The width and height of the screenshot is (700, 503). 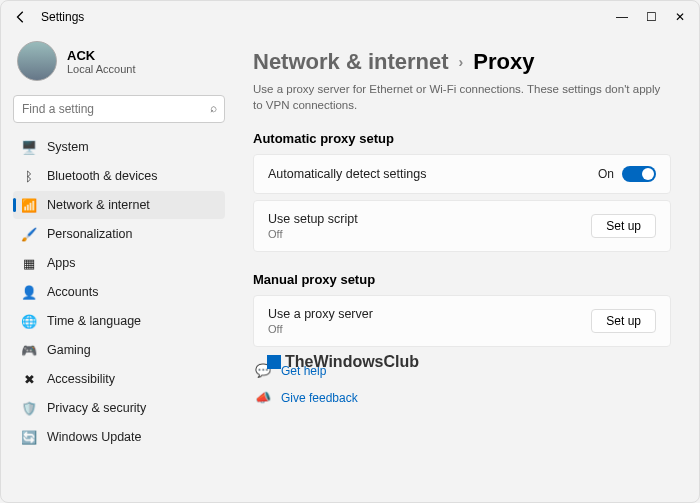 What do you see at coordinates (102, 69) in the screenshot?
I see `user-subtitle: Local Account` at bounding box center [102, 69].